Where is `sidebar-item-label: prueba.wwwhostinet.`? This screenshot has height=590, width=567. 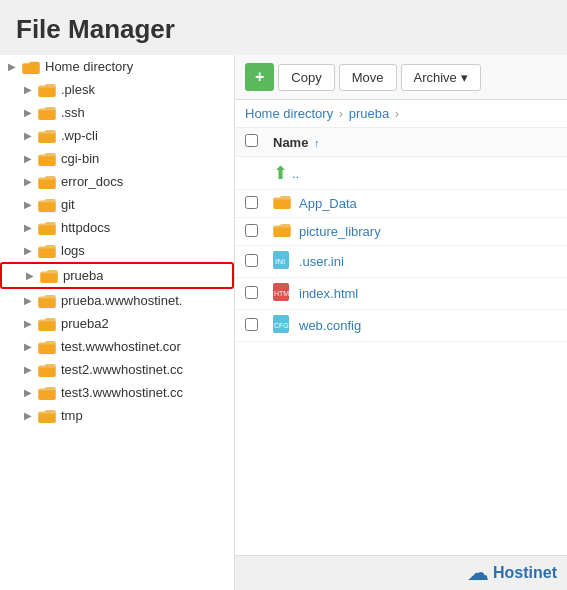 sidebar-item-label: prueba.wwwhostinet. is located at coordinates (122, 300).